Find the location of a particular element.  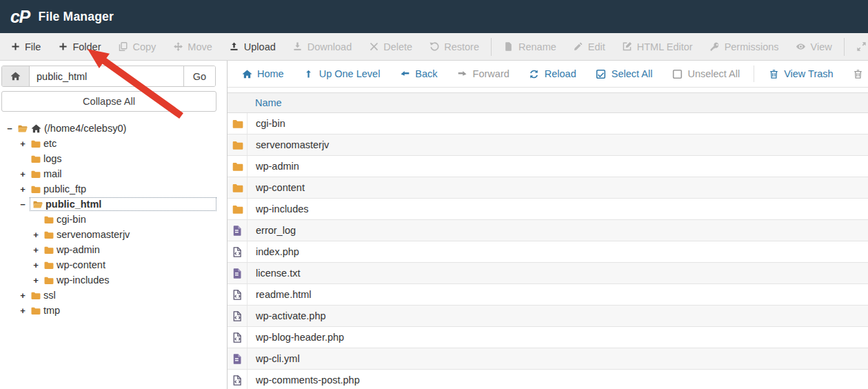

tree-item-public-ftp: +public_ftp is located at coordinates (113, 189).